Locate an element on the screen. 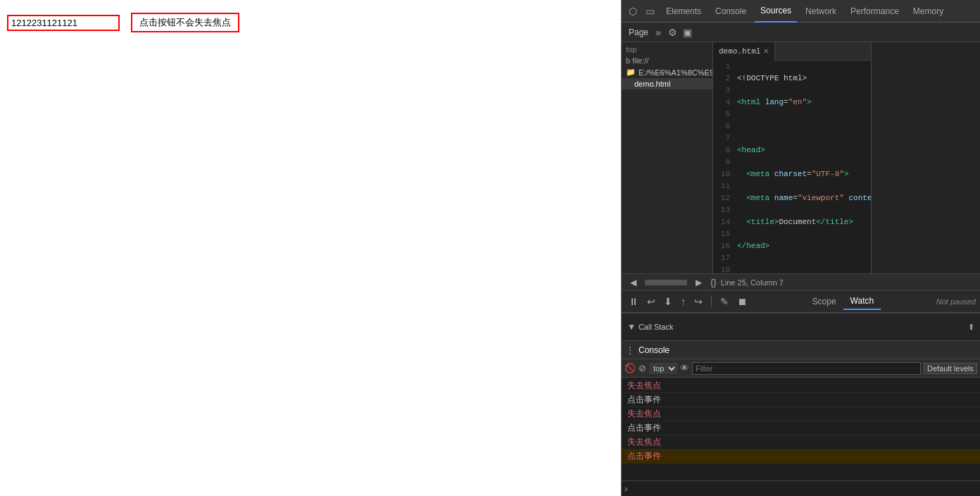 The width and height of the screenshot is (980, 496). tab-elements: Elements is located at coordinates (684, 11).